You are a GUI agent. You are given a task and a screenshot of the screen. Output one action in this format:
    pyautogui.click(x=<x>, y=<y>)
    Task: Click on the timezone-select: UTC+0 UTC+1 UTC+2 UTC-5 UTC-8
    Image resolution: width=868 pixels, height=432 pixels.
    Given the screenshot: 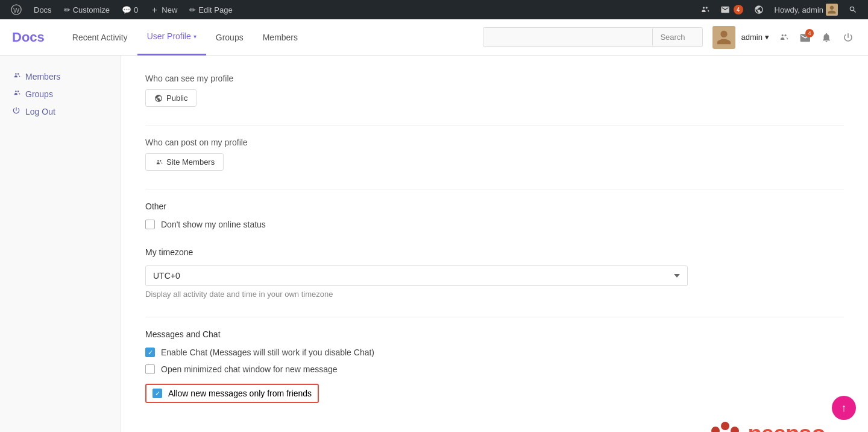 What is the action you would take?
    pyautogui.click(x=417, y=276)
    